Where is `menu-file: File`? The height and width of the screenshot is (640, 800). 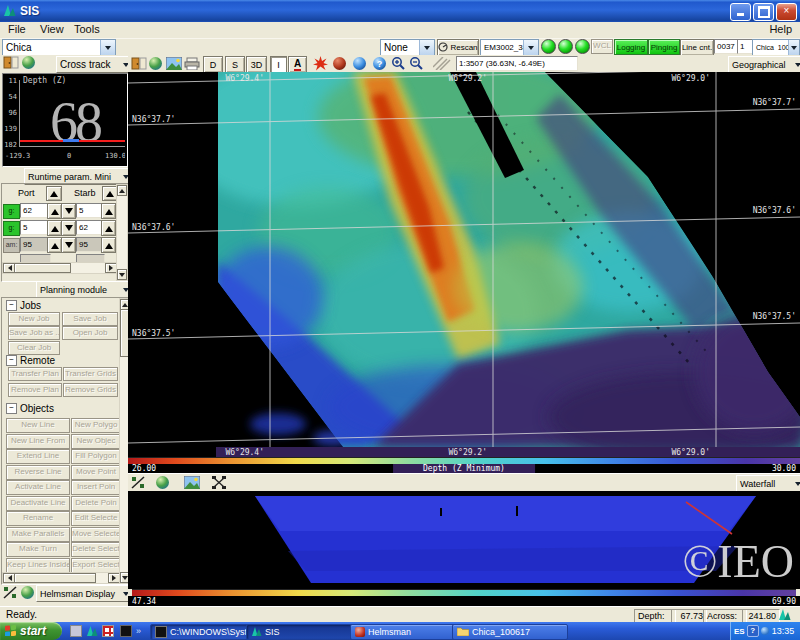
menu-file: File is located at coordinates (17, 29).